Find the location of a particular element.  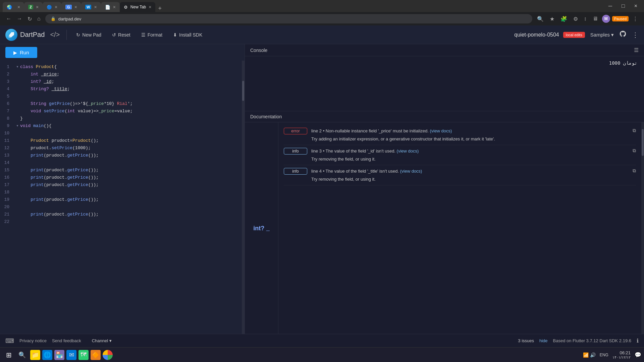

taskbar-mail: ✉ is located at coordinates (71, 355).